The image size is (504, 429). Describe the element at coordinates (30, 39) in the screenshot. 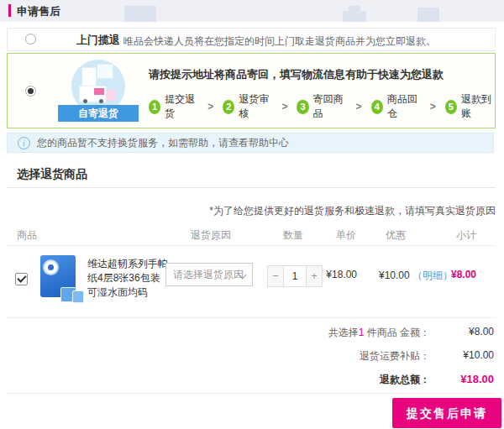

I see `pickup-radio` at that location.